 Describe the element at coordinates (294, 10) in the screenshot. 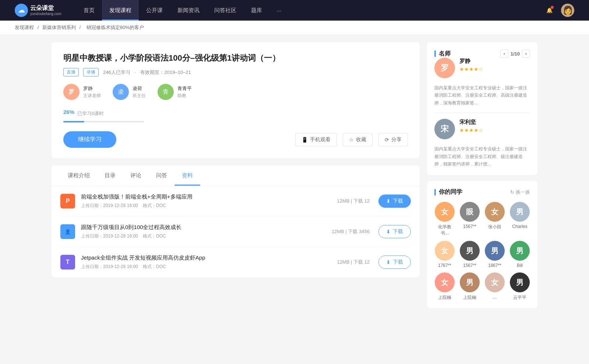

I see `navbar: ☁ 云朵课堂 yundouketang.com 首页 发现课程 公开课 新闻资讯…` at that location.